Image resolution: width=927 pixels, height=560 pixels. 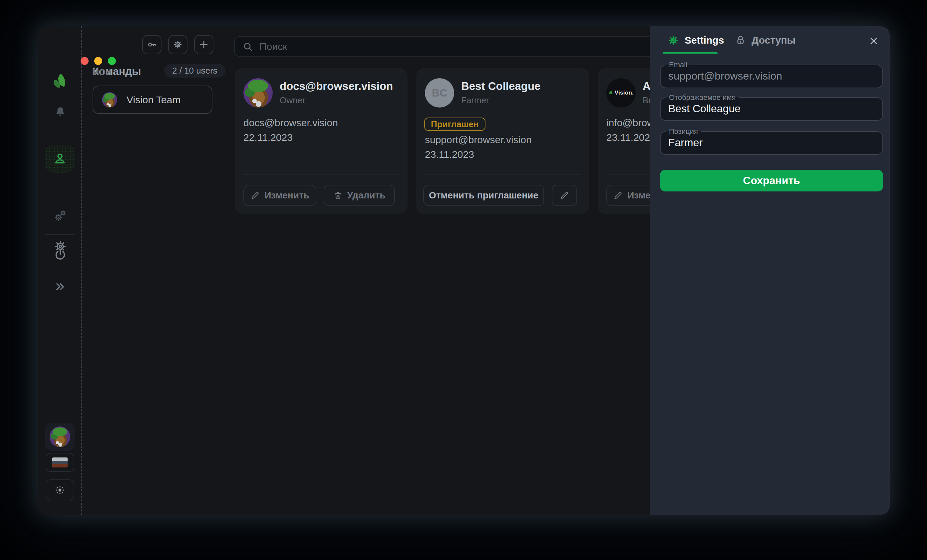 What do you see at coordinates (290, 123) in the screenshot?
I see `member-email: docs@browser.vision` at bounding box center [290, 123].